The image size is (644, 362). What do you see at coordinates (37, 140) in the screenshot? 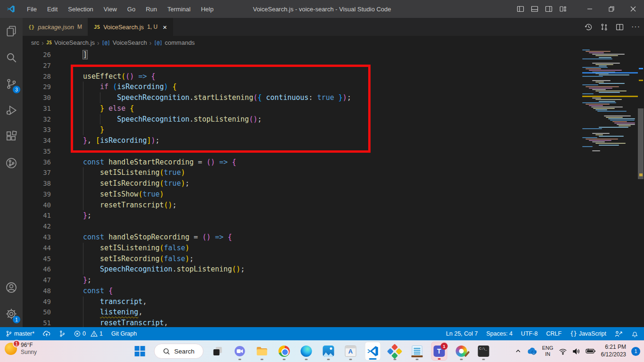
I see `line-number: 34` at bounding box center [37, 140].